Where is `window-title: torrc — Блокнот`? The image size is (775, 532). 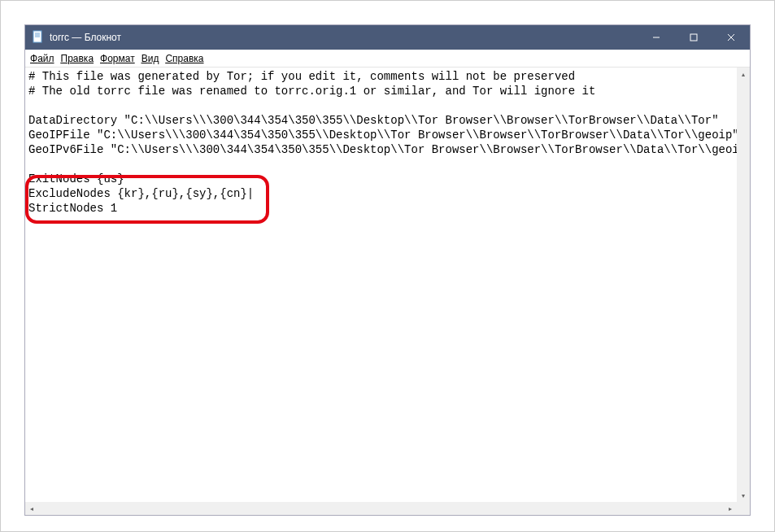 window-title: torrc — Блокнот is located at coordinates (343, 37).